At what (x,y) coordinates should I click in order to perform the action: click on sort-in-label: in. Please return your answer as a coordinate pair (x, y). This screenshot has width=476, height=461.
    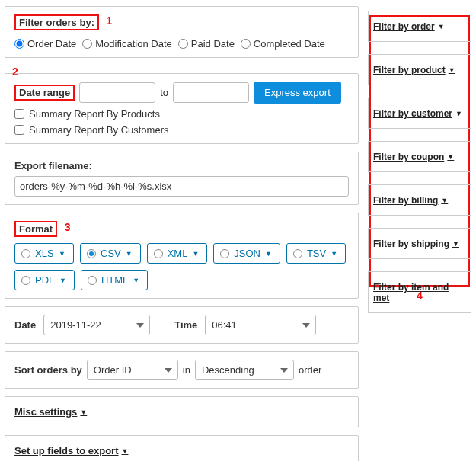
    Looking at the image, I should click on (187, 370).